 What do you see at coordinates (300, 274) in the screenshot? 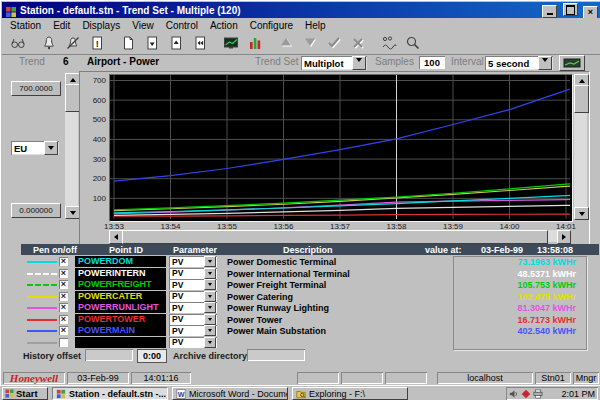
I see `pen-table-row: ×POWERINTERNPVPower International Termin…` at bounding box center [300, 274].